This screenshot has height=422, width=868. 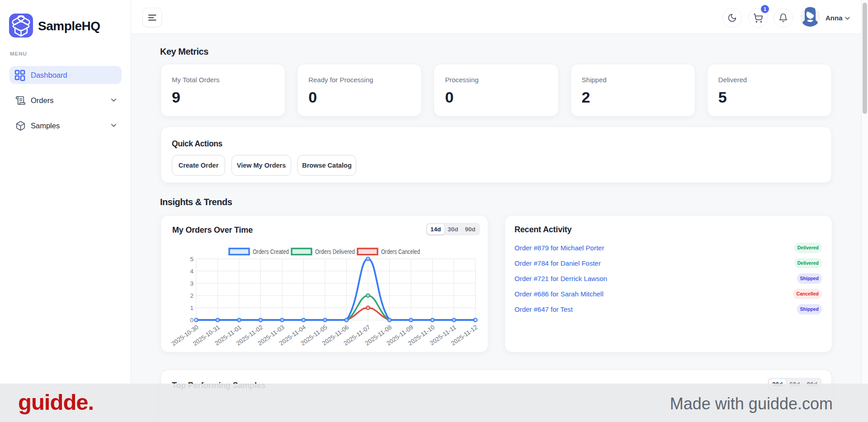 I want to click on svg-text: Orders Delivered, so click(x=335, y=252).